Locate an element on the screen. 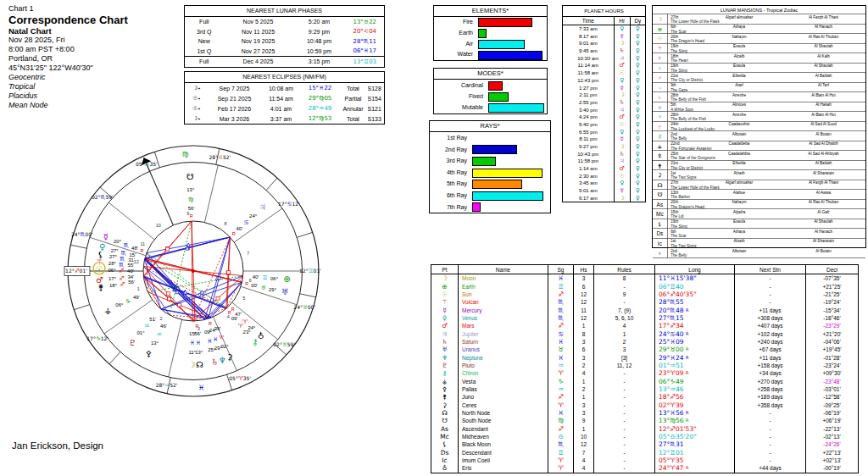 The height and width of the screenshot is (476, 868). planet-hour-row: 12:43 pm♀♀ is located at coordinates (604, 81).